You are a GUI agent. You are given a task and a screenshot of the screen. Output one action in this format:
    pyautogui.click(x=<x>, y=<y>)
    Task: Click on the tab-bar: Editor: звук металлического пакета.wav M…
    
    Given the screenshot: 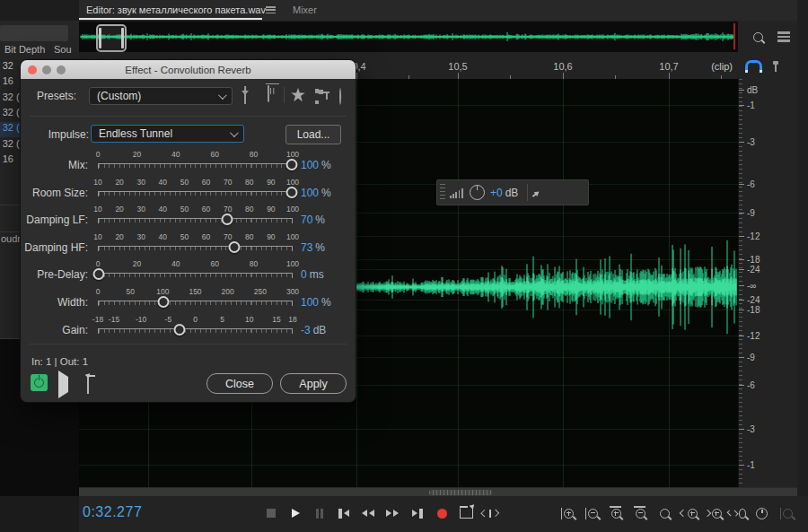 What is the action you would take?
    pyautogui.click(x=444, y=11)
    